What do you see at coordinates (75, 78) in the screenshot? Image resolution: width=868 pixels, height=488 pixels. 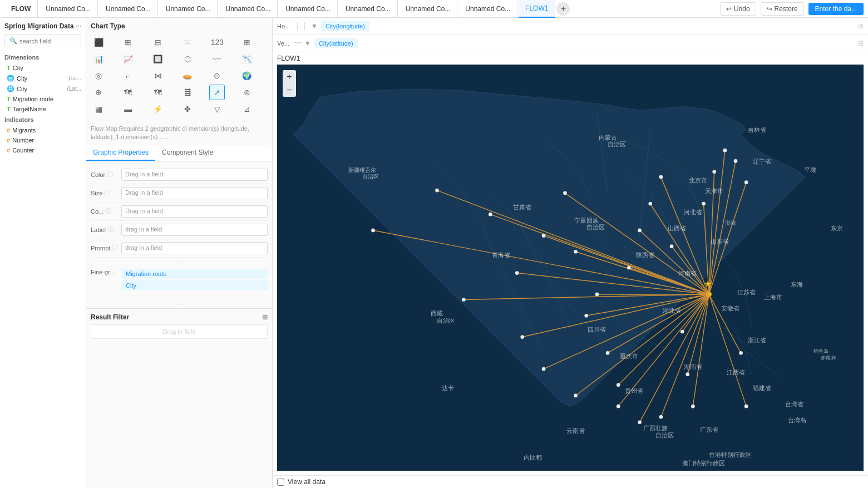 I see `field-city-2-suffix: (Lo...` at bounding box center [75, 78].